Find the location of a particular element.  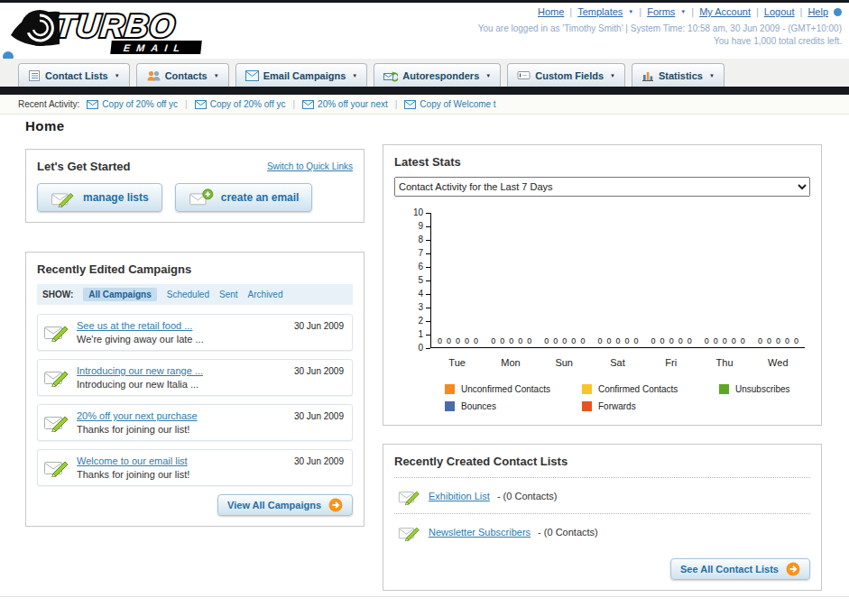

chart-x-tick-label: Sun is located at coordinates (565, 363).